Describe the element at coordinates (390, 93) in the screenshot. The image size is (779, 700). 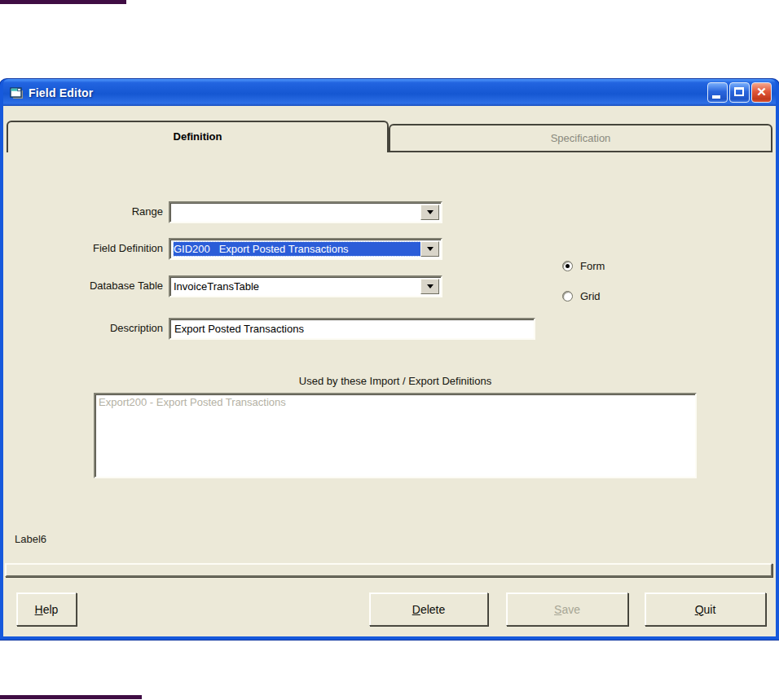
I see `titlebar: Field Editor ✕` at that location.